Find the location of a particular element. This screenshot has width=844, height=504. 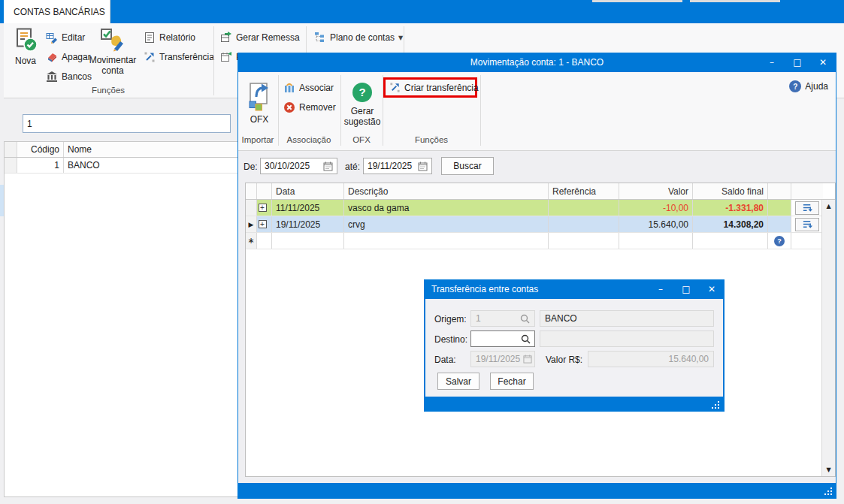

data-cell: 11/11/2025 is located at coordinates (308, 207).